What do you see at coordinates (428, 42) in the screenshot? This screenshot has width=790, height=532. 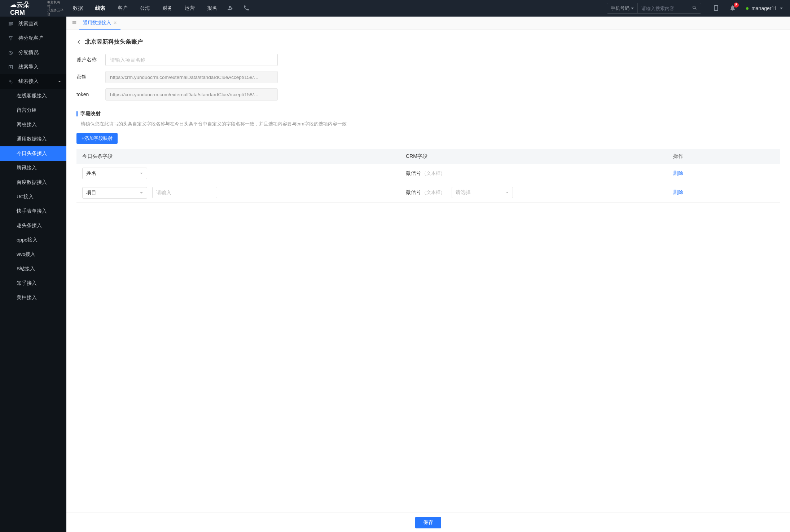 I see `breadcrumb: 北京昱新科技头条账户` at bounding box center [428, 42].